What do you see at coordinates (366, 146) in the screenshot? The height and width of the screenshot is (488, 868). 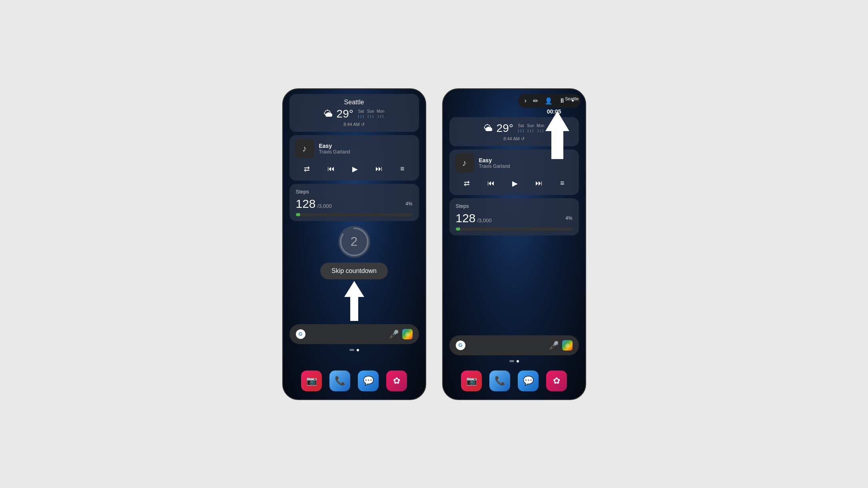 I see `music-title-left: Easy` at bounding box center [366, 146].